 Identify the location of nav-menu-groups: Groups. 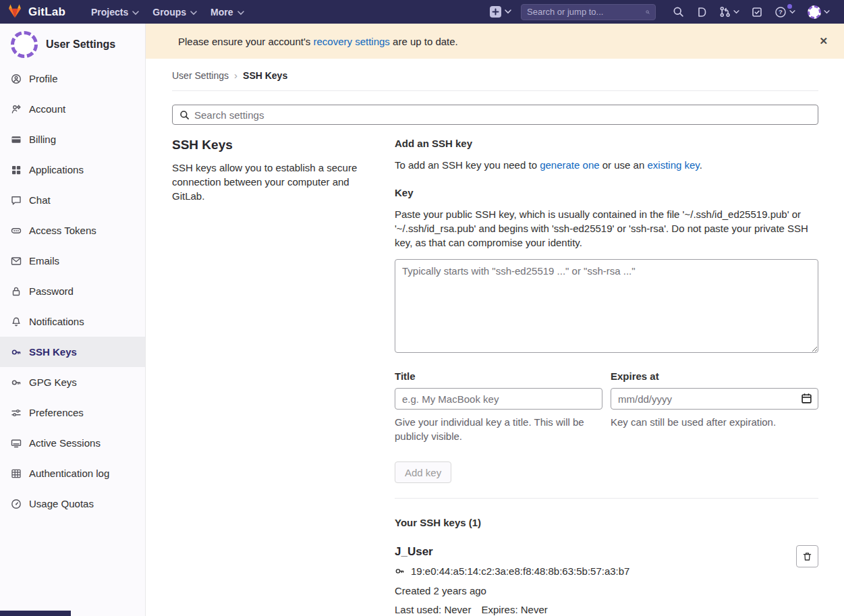
(175, 12).